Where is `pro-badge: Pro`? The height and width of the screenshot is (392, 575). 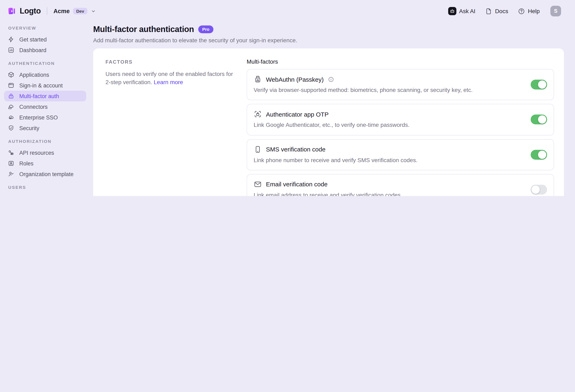
pro-badge: Pro is located at coordinates (206, 29).